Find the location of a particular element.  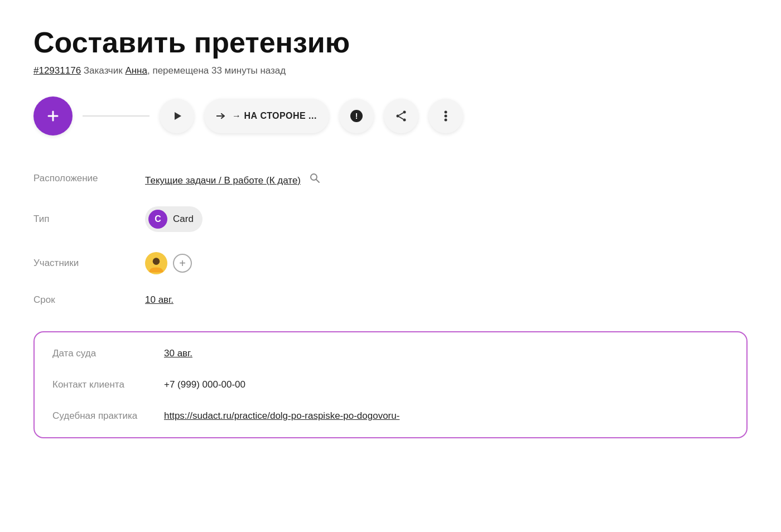

location-value: Текущие задачи / В работе (К дате) is located at coordinates (446, 178).